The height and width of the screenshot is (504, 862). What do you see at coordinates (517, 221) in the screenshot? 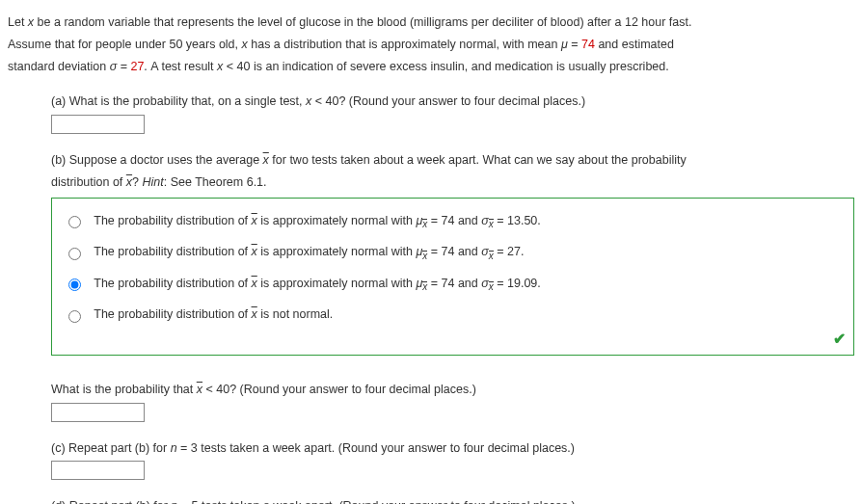
I see `opt1-sigma-val: = 13.50.` at bounding box center [517, 221].